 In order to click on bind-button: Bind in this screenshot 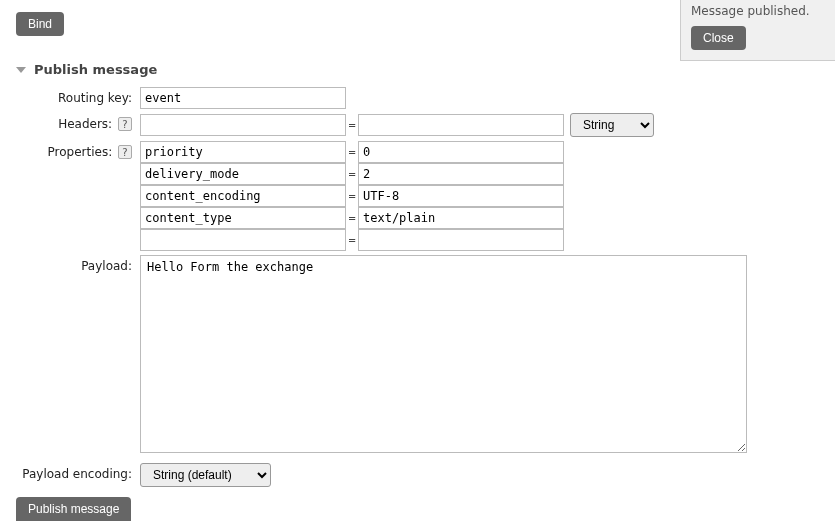, I will do `click(40, 24)`.